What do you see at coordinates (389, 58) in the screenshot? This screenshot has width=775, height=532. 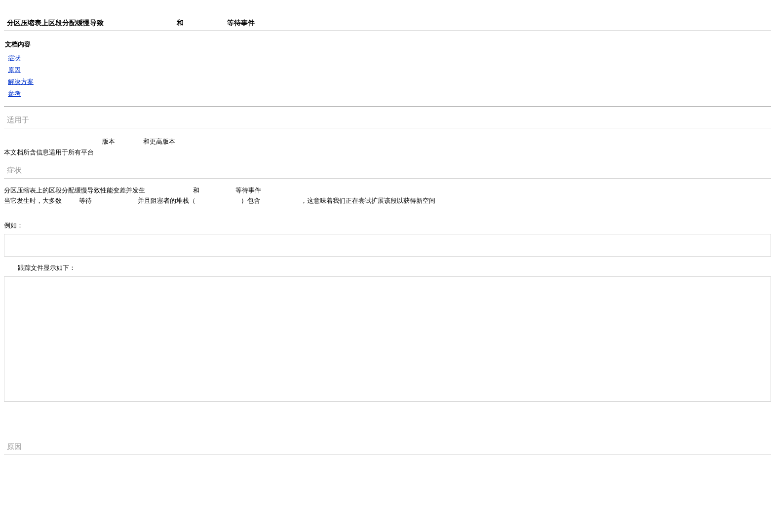 I see `toc-link-symptoms: 症状` at bounding box center [389, 58].